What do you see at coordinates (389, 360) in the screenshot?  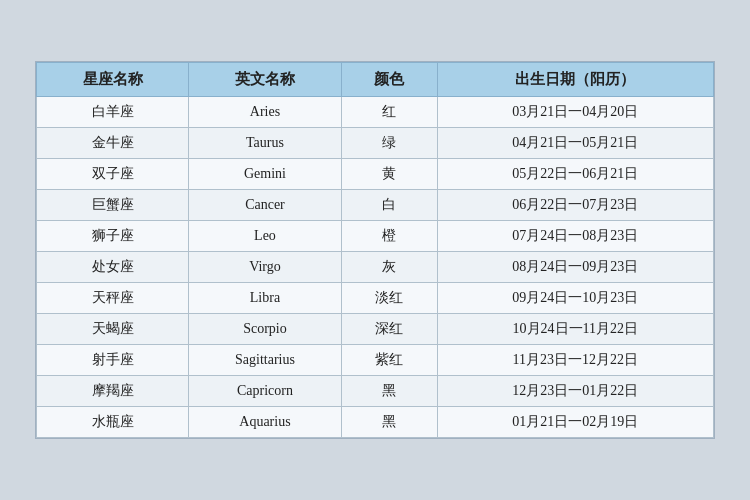 I see `table-cell-8-2: 紫红` at bounding box center [389, 360].